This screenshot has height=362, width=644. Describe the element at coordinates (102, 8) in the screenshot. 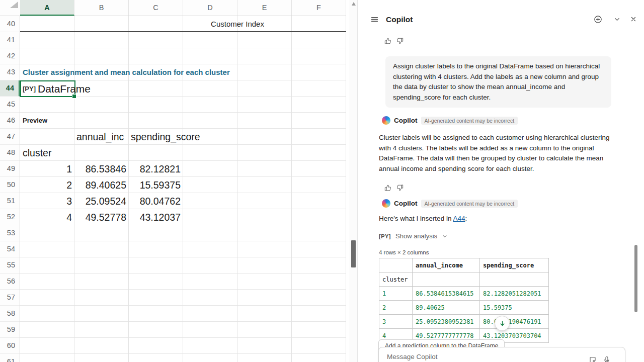

I see `column-header-b: B` at that location.